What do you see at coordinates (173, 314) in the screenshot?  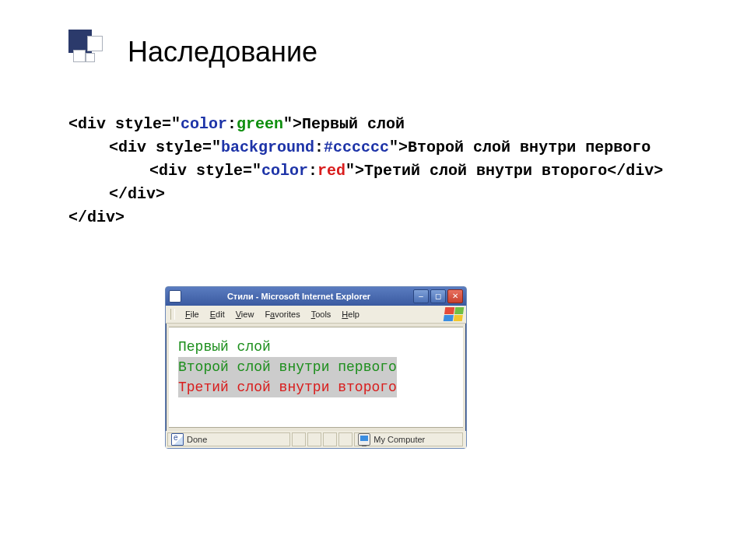 I see `toolbar-grip` at bounding box center [173, 314].